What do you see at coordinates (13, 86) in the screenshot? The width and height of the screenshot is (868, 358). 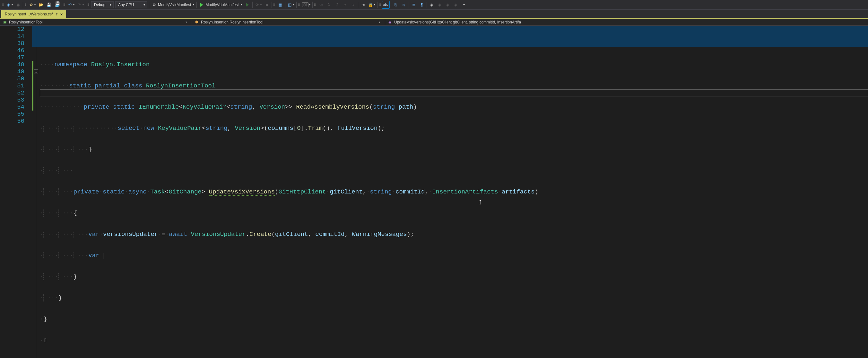 I see `line-number: 51` at bounding box center [13, 86].